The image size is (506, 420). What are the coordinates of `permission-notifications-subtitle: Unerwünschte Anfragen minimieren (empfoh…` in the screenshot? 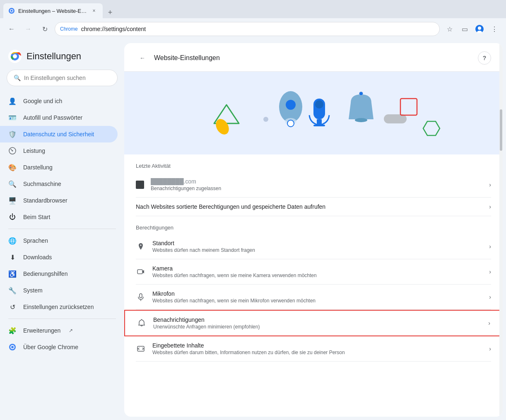 It's located at (317, 327).